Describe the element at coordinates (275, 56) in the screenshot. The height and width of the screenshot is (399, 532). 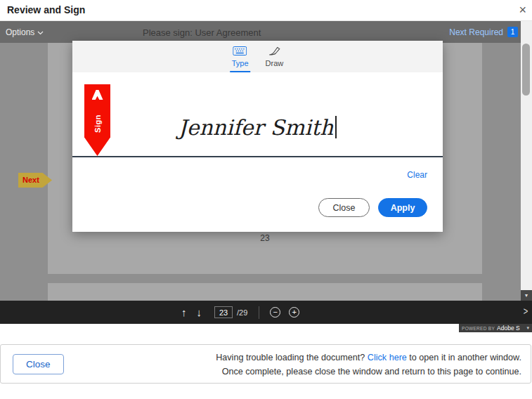
I see `tab-draw: Draw` at that location.